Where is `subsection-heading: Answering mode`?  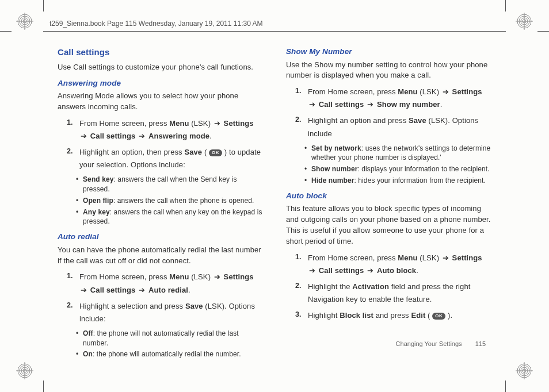
subsection-heading: Answering mode is located at coordinates (160, 83).